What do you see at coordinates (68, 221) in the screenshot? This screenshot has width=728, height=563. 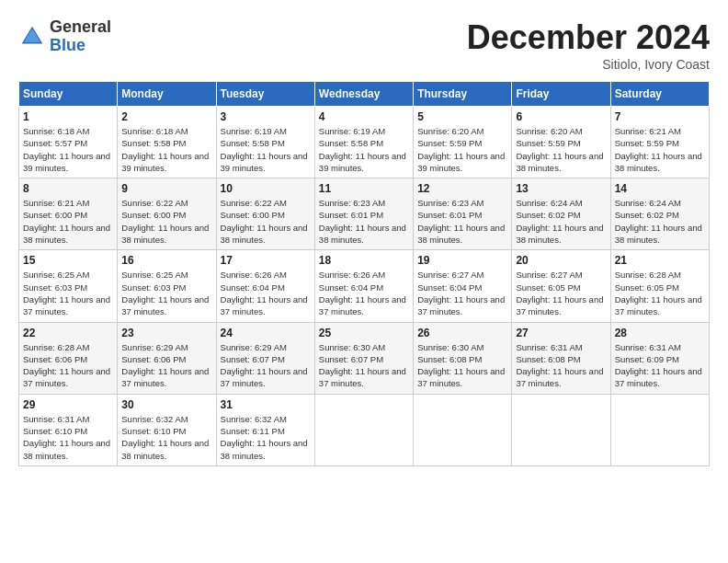 I see `day-info: Sunrise: 6:21 AMSunset: 6:00 PMDaylight:…` at bounding box center [68, 221].